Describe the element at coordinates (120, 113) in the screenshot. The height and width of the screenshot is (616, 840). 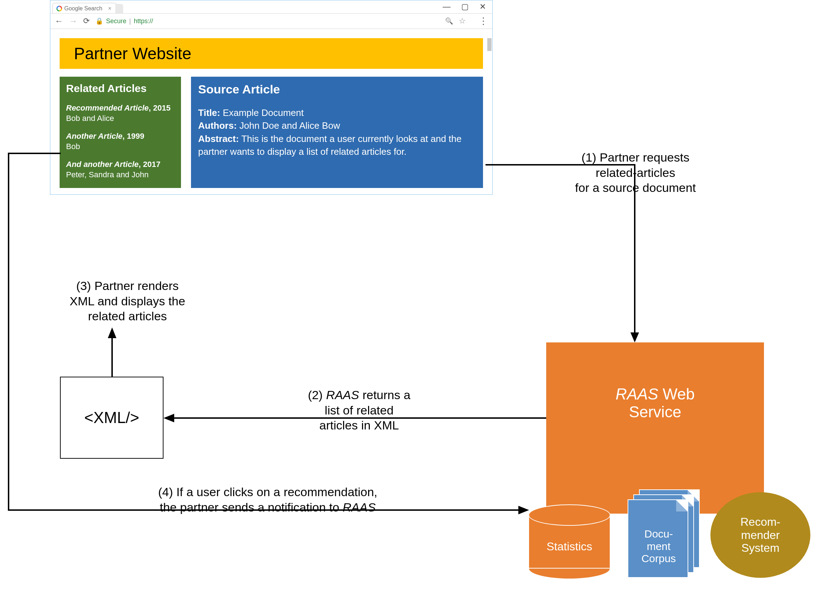
I see `related-article-item: Recommended Article, 2015 Bob and Alice` at that location.